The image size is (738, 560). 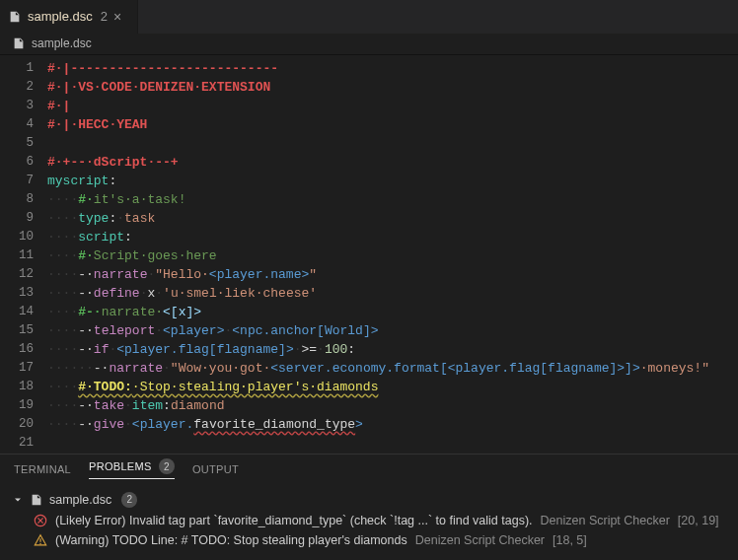 What do you see at coordinates (18, 500) in the screenshot?
I see `chevron-down-icon` at bounding box center [18, 500].